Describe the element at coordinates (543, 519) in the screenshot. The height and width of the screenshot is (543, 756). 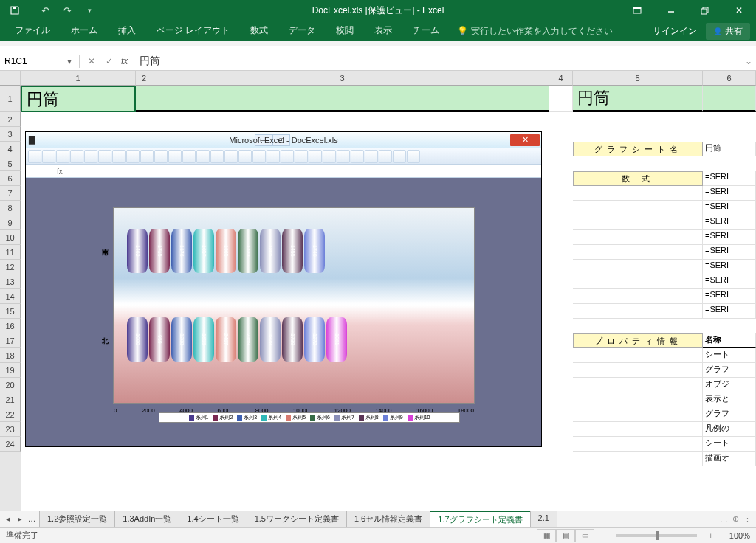
I see `sheet-tab-6: 2.1` at that location.